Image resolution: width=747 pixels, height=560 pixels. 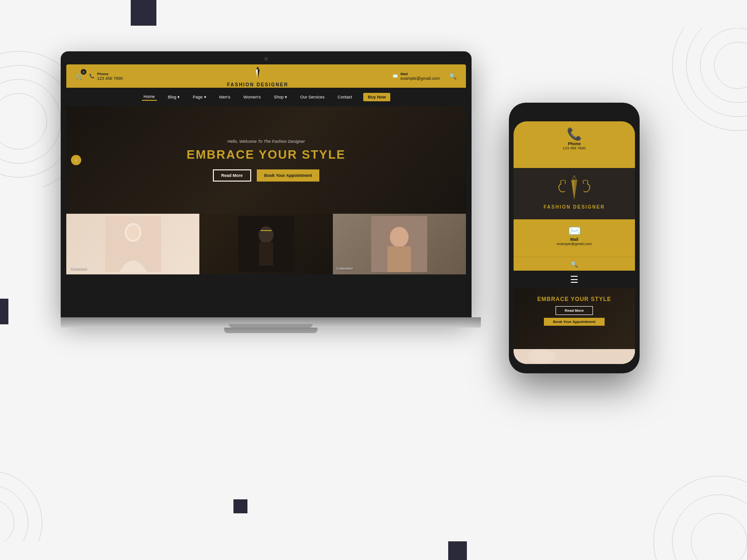 What do you see at coordinates (574, 207) in the screenshot?
I see `phone-brand: FASHION DESIGNER` at bounding box center [574, 207].